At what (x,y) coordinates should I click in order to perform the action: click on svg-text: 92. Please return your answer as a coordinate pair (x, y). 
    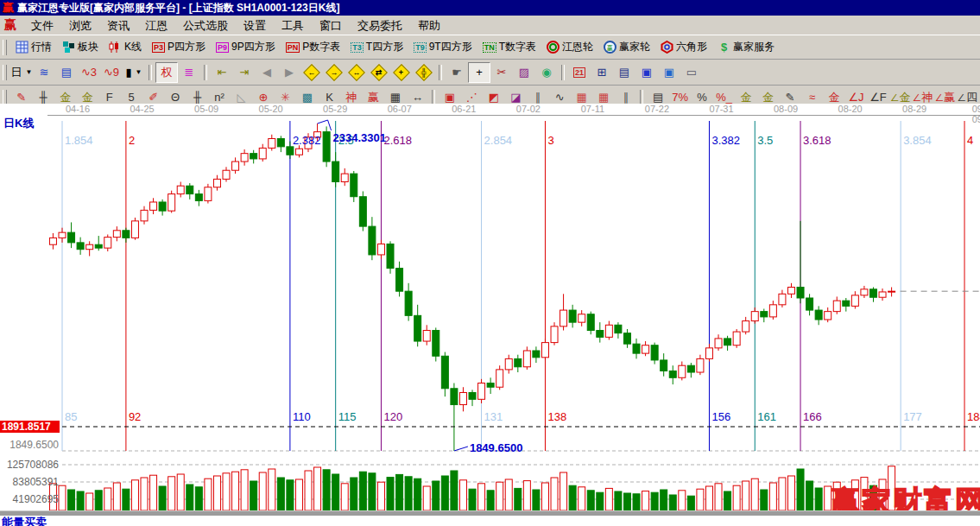
    Looking at the image, I should click on (135, 416).